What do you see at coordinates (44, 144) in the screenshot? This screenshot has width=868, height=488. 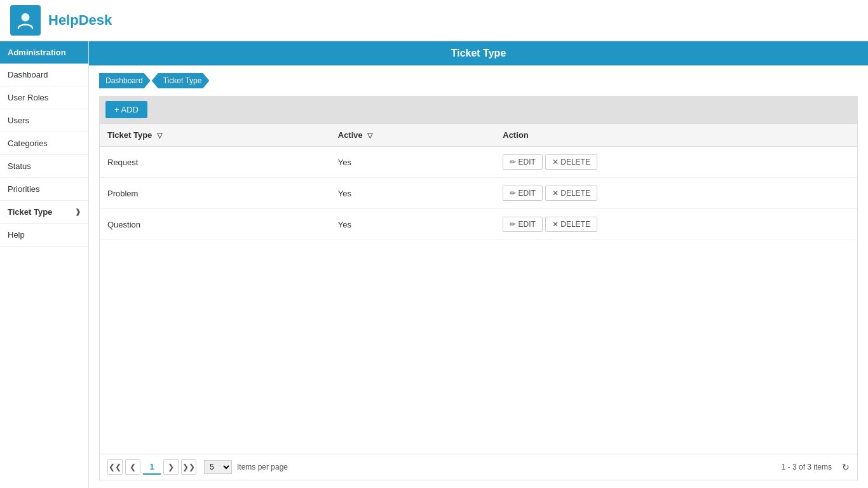 I see `sidebar-item-categories: Categories` at bounding box center [44, 144].